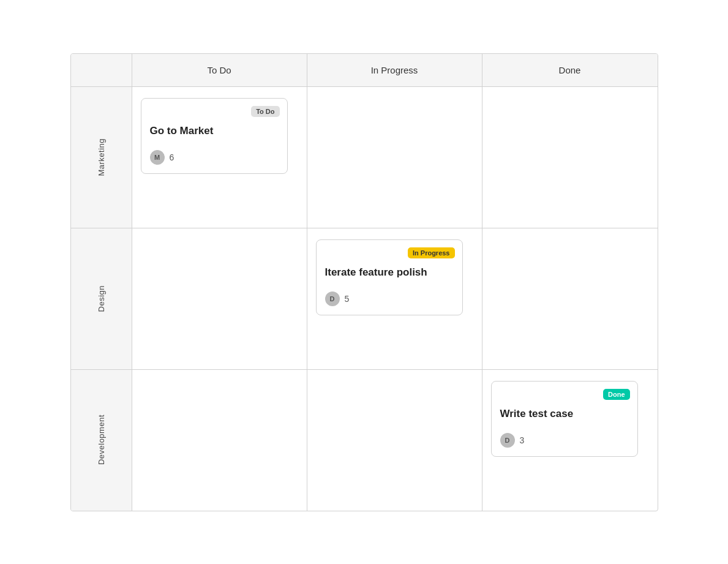  Describe the element at coordinates (102, 157) in the screenshot. I see `row-label-marketing: Marketing` at that location.